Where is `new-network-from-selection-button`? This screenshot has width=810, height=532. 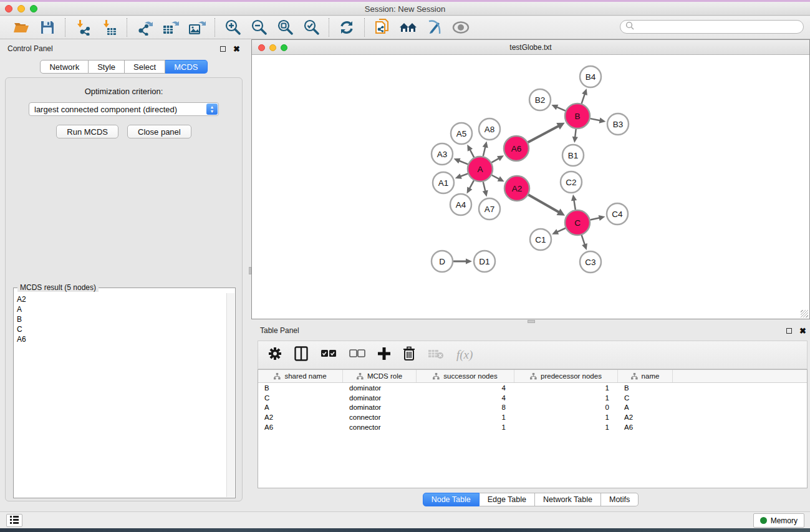
new-network-from-selection-button is located at coordinates (382, 27).